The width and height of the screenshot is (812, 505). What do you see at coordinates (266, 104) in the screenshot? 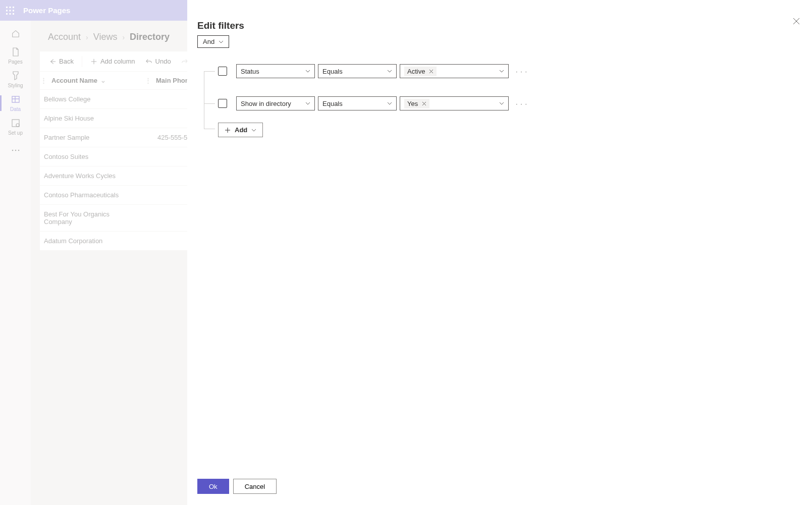
I see `field-value: Show in directory` at bounding box center [266, 104].